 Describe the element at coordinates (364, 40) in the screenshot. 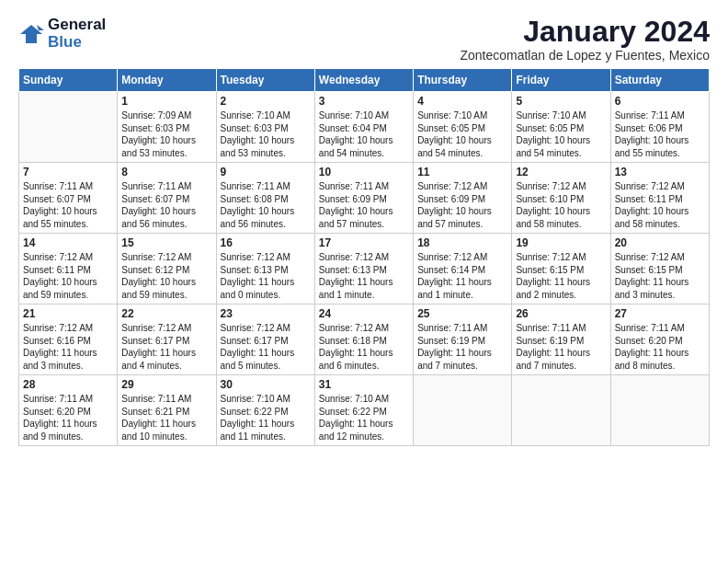

I see `header: General Blue January 2024 Zontecomatlan …` at that location.